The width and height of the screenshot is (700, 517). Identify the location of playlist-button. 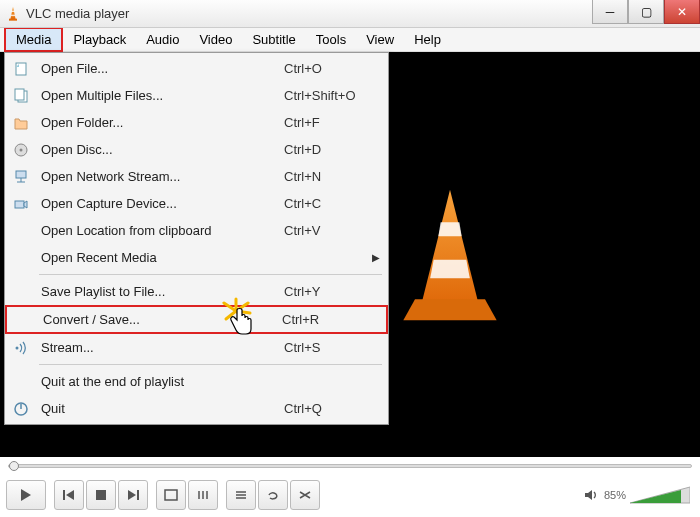
(241, 495).